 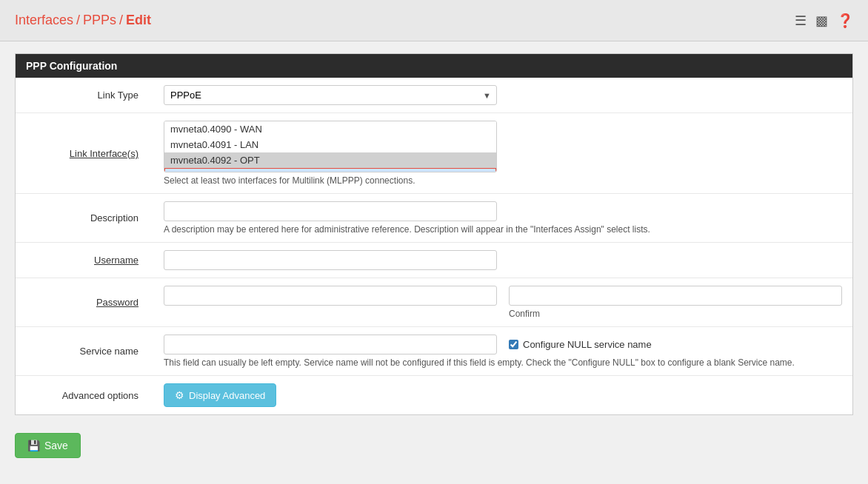 What do you see at coordinates (117, 302) in the screenshot?
I see `password-link: Password` at bounding box center [117, 302].